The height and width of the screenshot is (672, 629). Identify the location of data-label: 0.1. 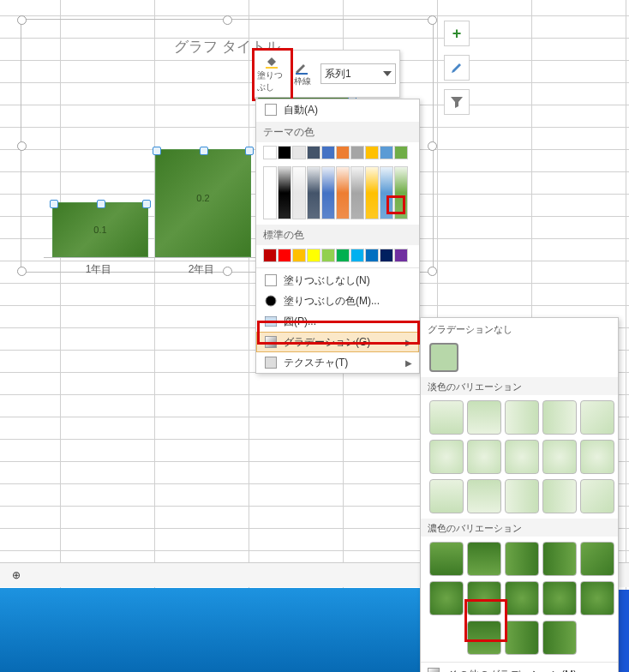
(100, 230).